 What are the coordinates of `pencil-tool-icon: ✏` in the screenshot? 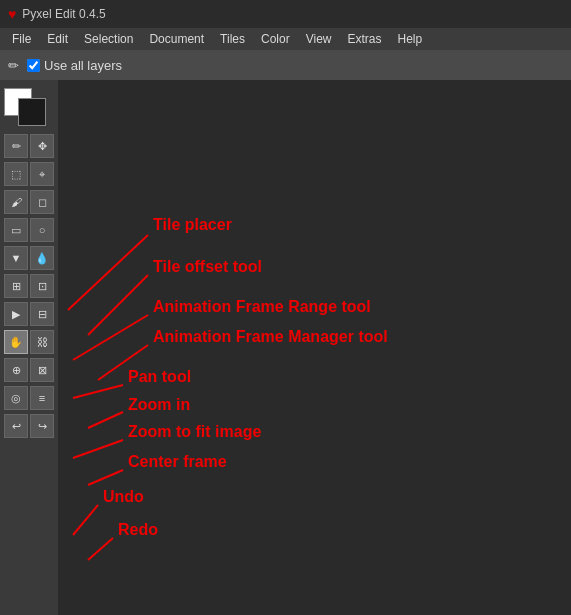 It's located at (14, 66).